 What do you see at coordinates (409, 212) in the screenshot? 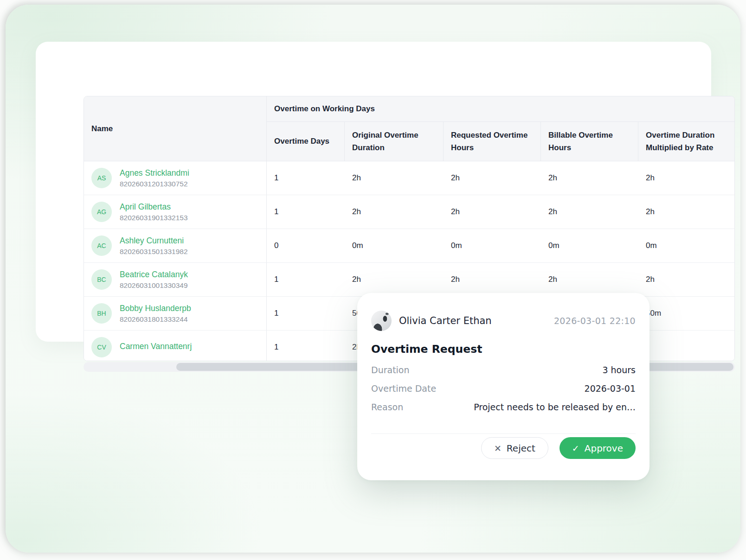
I see `table-row: AG April Gilbertas 82026031901332153 1 2…` at bounding box center [409, 212].